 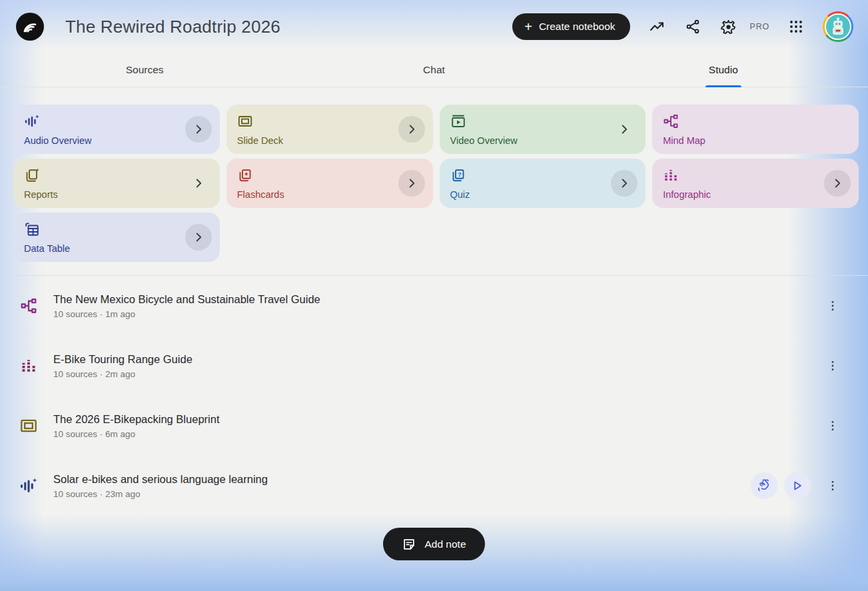 I want to click on settings-gear-icon, so click(x=729, y=27).